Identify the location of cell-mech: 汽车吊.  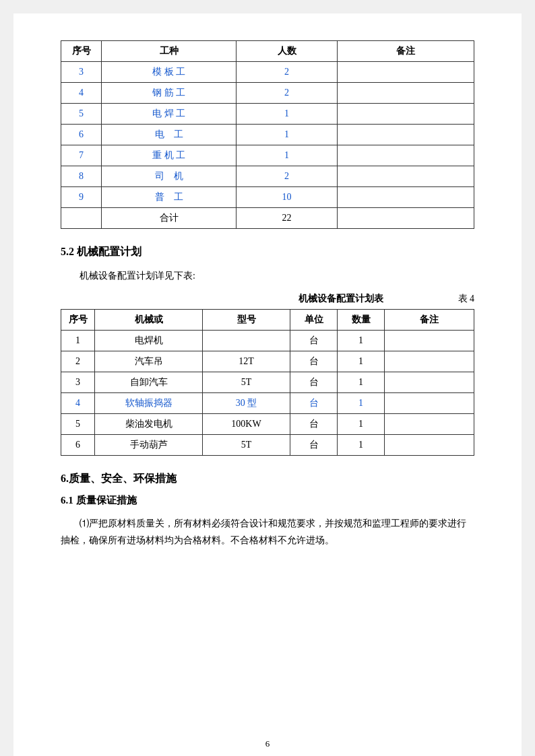
(149, 362).